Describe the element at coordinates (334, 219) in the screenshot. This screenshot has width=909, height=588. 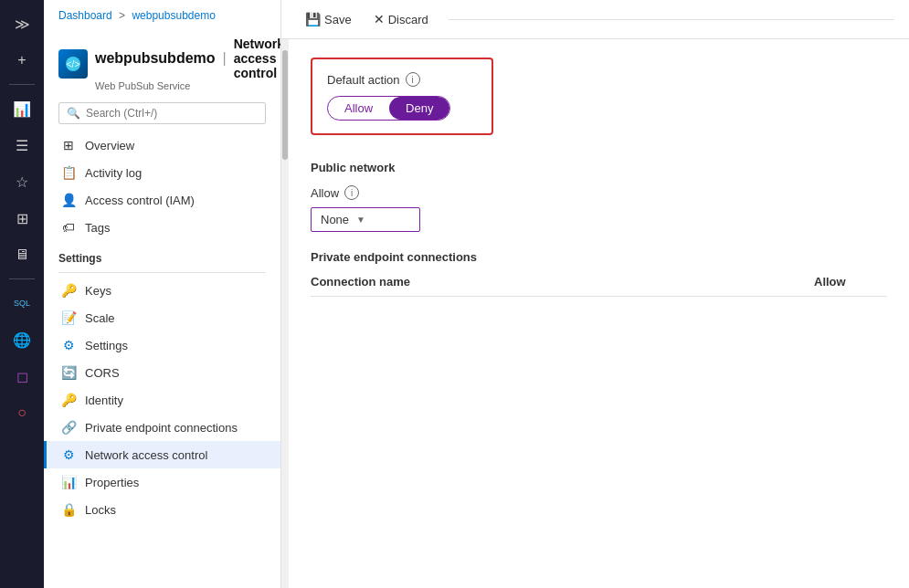
I see `dropdown-value: None` at that location.